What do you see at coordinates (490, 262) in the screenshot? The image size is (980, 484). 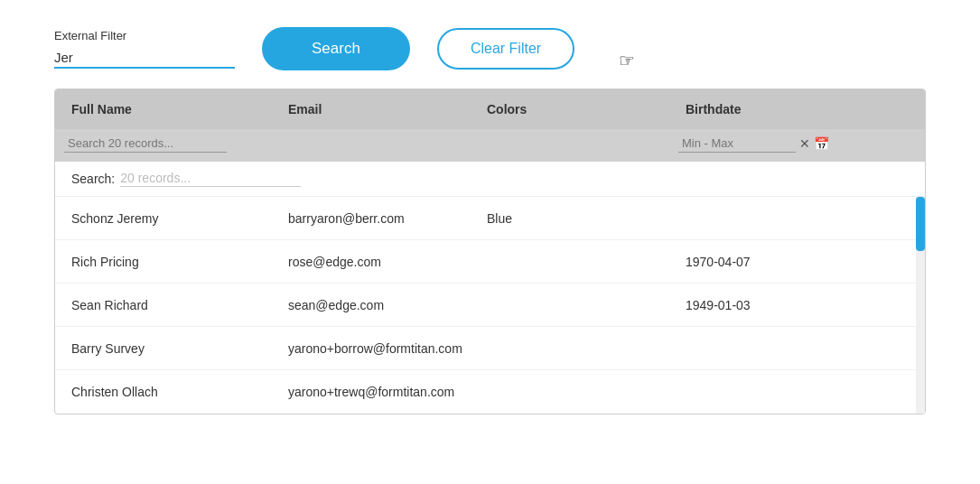 I see `table-row: Rich Pricing rose@edge.com 1970-04-07` at bounding box center [490, 262].